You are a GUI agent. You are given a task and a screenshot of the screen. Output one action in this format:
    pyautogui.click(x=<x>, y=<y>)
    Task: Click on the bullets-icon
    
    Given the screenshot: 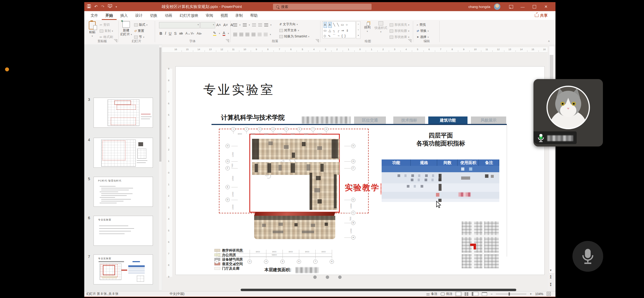 What is the action you would take?
    pyautogui.click(x=235, y=25)
    